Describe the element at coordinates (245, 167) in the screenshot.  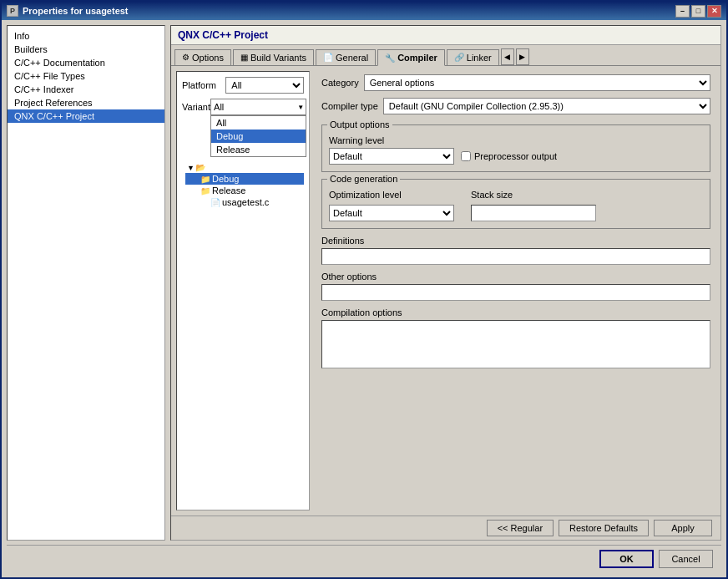
I see `tree-item-root: ▼ 📂` at that location.